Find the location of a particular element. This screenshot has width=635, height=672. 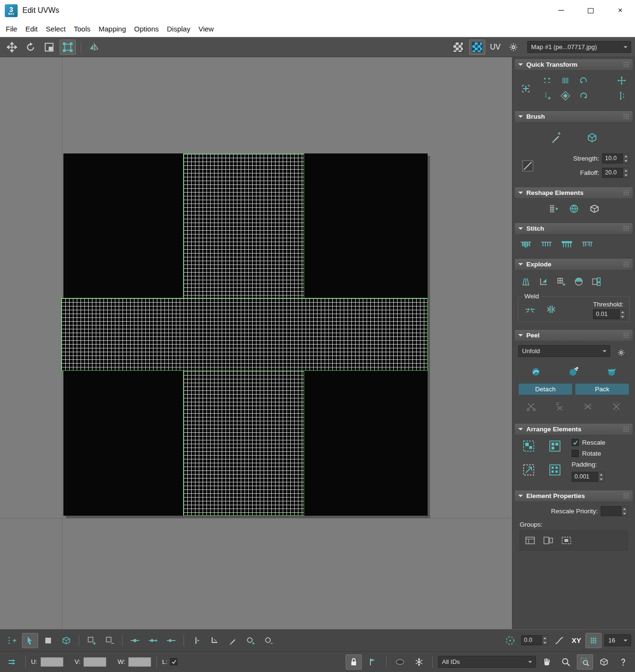

relax-until-flat-button is located at coordinates (574, 209).